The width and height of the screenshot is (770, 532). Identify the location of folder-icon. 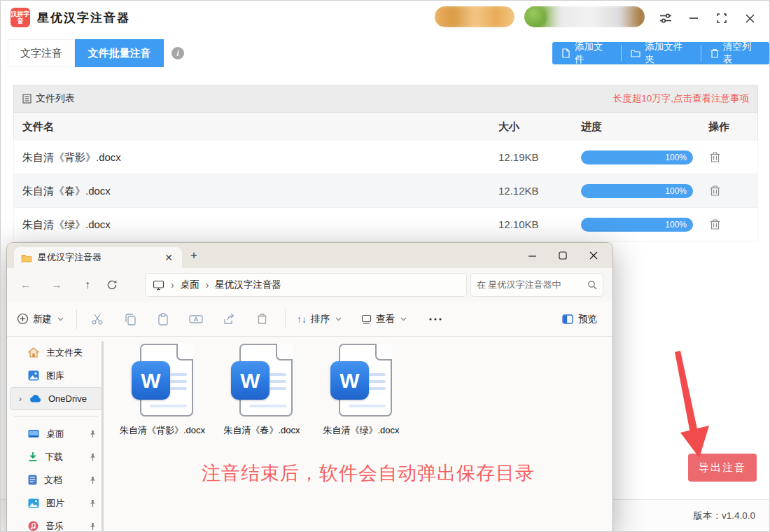
(636, 53).